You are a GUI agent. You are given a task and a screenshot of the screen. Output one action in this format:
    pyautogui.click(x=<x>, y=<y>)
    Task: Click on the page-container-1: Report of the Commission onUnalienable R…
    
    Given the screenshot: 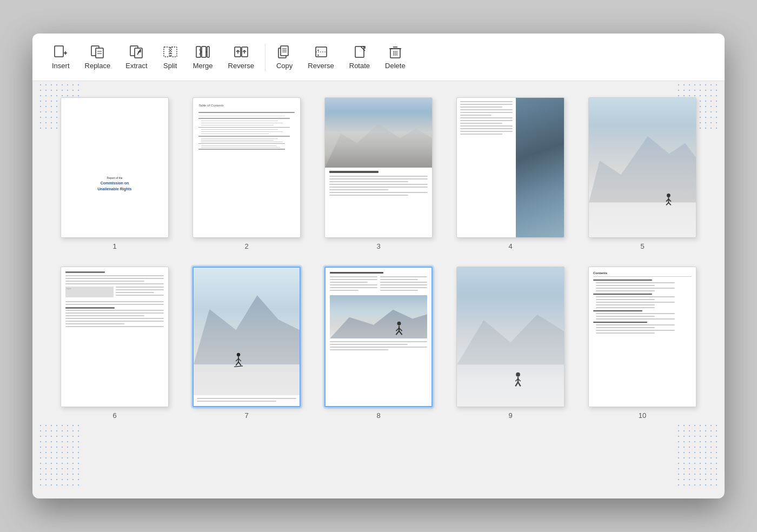 What is the action you would take?
    pyautogui.click(x=115, y=174)
    